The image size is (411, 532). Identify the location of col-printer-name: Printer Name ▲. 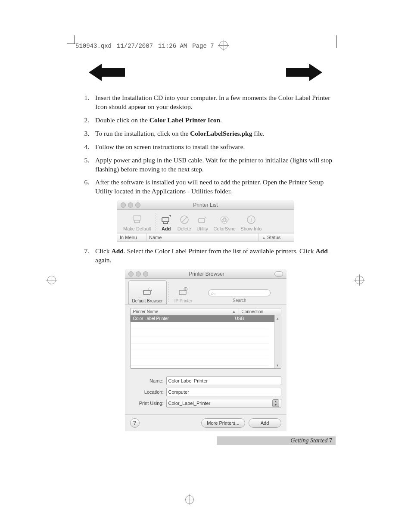
(185, 312).